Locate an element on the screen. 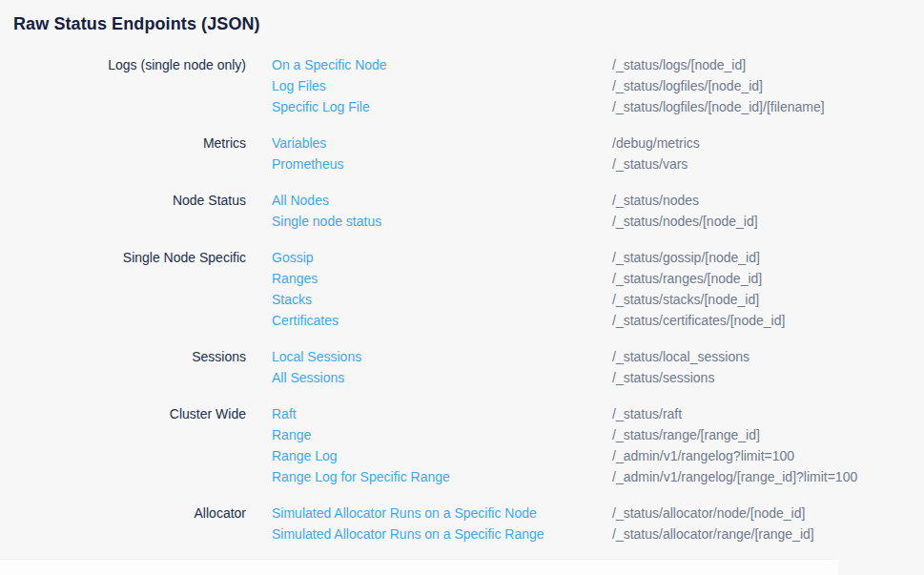 This screenshot has height=575, width=924. endpoint-link: Gossip is located at coordinates (293, 257).